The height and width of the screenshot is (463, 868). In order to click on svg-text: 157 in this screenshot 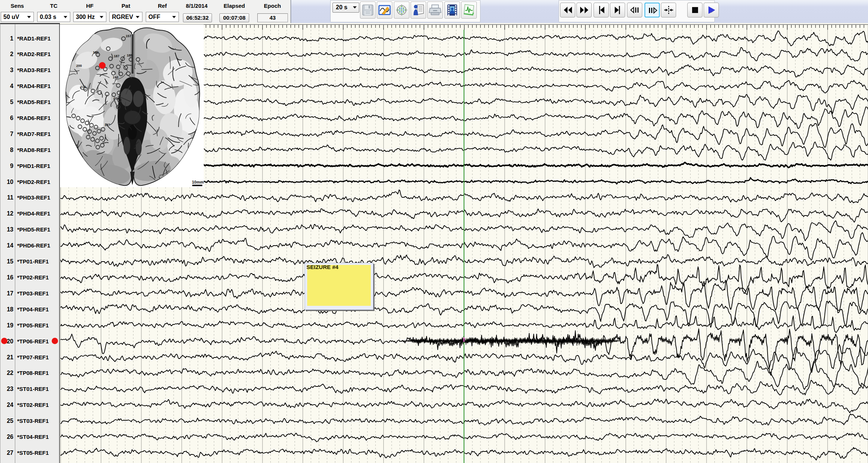, I will do `click(129, 36)`.